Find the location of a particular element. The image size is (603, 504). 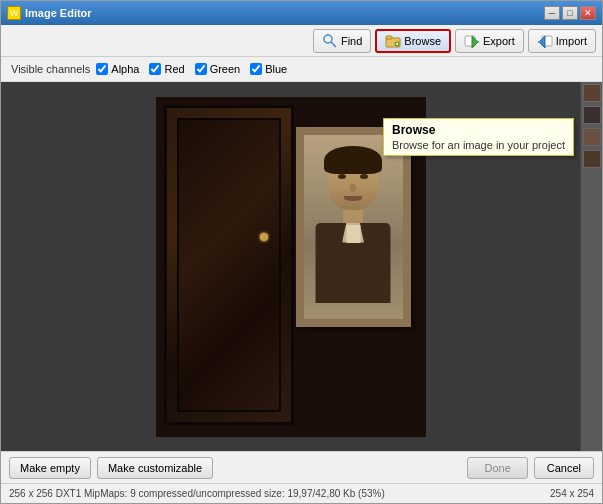

tooltip-title: Browse is located at coordinates (478, 130).